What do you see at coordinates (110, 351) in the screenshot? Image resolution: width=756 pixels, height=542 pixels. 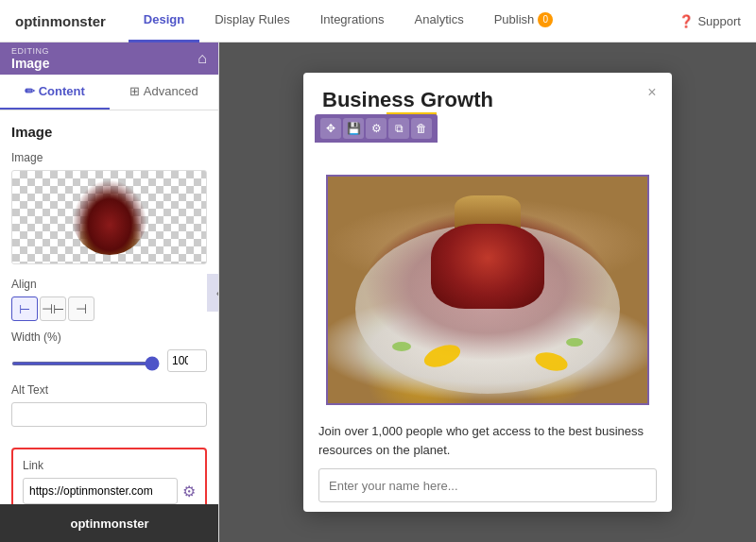 I see `width-field-group: Width (%)` at bounding box center [110, 351].